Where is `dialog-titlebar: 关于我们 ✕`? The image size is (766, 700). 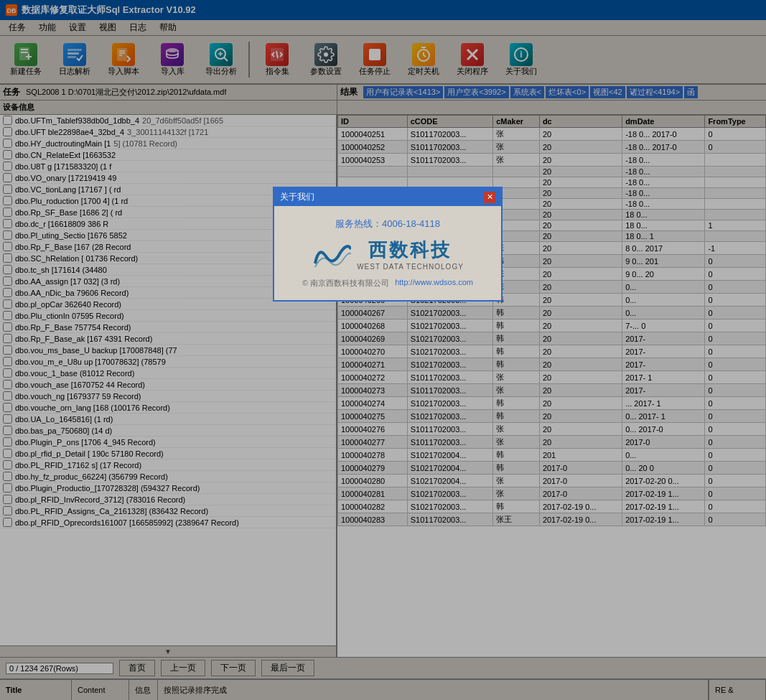 dialog-titlebar: 关于我们 ✕ is located at coordinates (388, 197).